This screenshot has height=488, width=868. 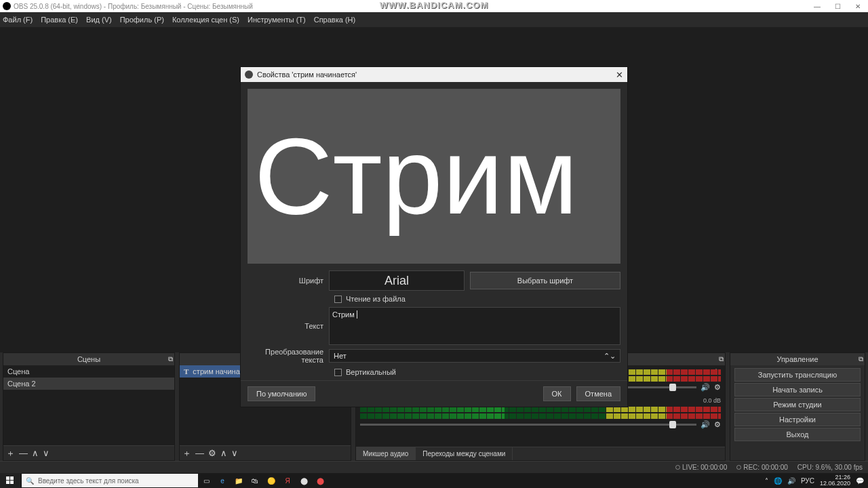 I want to click on task-view-button: ▭, so click(x=206, y=481).